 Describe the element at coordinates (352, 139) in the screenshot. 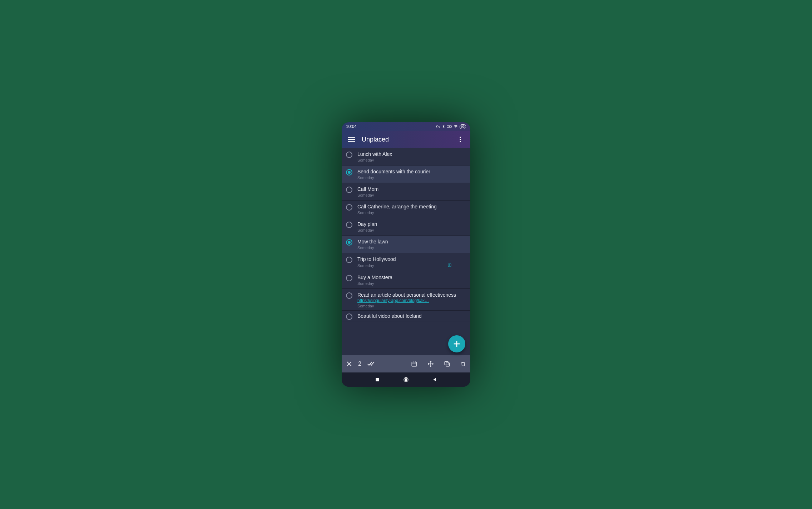

I see `menu-button` at that location.